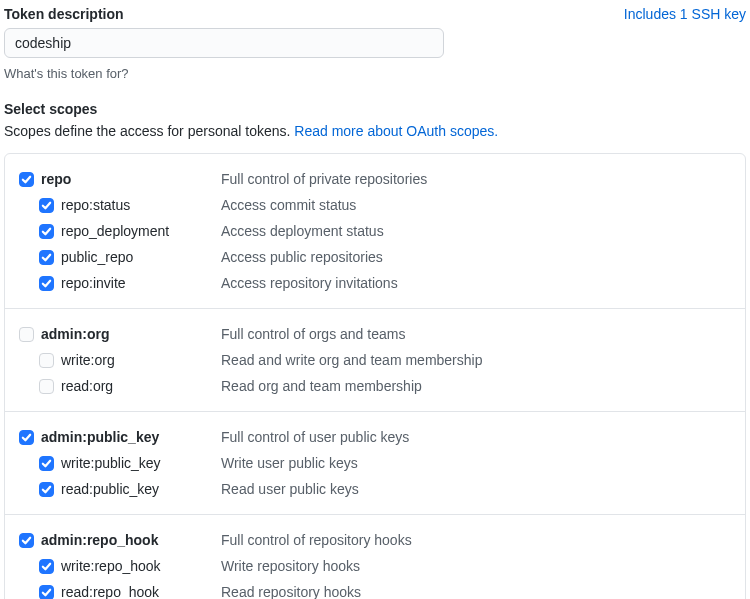 The height and width of the screenshot is (599, 750). Describe the element at coordinates (110, 489) in the screenshot. I see `scope-name: read:public_key` at that location.